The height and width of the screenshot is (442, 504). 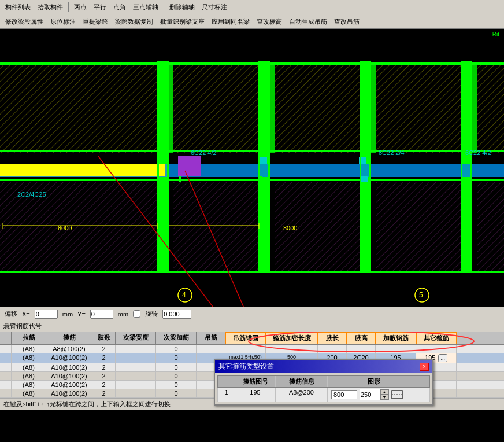 What do you see at coordinates (255, 382) in the screenshot?
I see `dialog-header-figure-num: 箍筋图号` at bounding box center [255, 382].